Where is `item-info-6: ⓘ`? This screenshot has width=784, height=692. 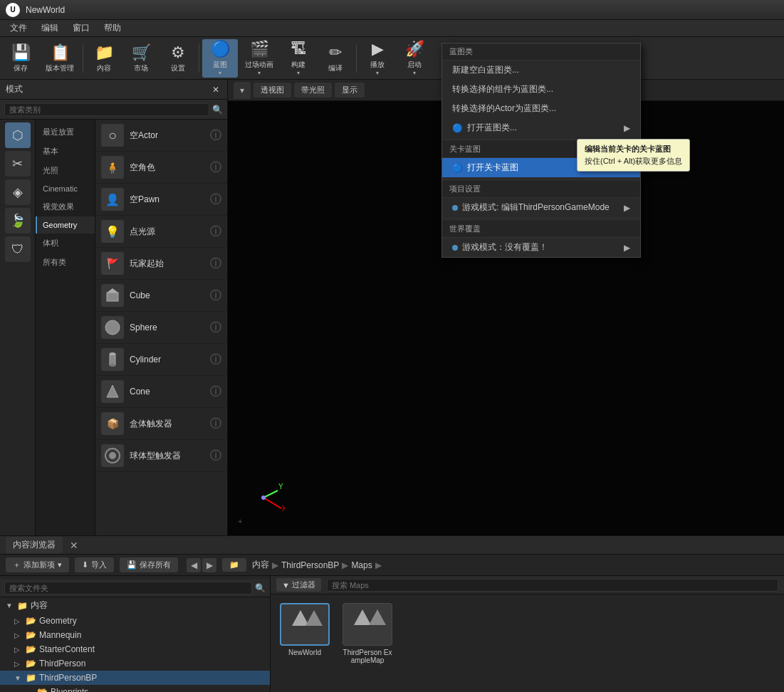 item-info-6: ⓘ is located at coordinates (216, 327).